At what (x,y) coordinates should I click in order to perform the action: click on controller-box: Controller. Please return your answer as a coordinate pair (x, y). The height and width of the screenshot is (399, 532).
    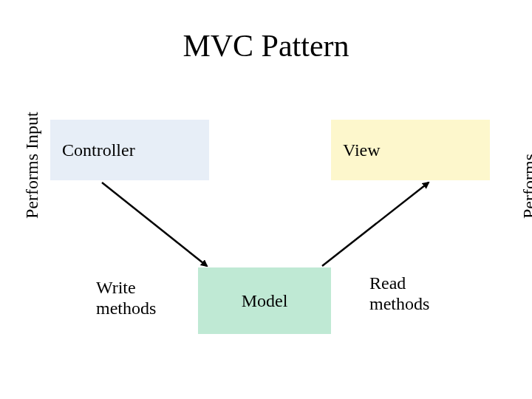
    Looking at the image, I should click on (130, 150).